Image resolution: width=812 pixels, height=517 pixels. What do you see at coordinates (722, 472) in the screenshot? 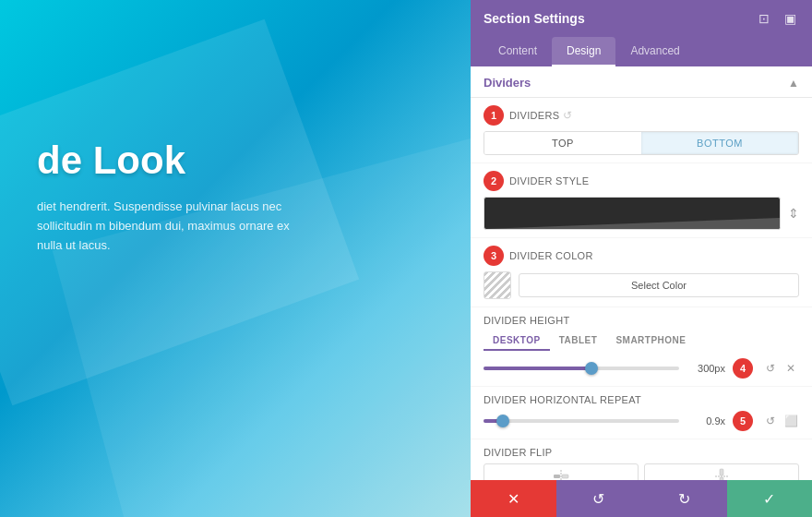
I see `flip-vertical-btn` at bounding box center [722, 472].